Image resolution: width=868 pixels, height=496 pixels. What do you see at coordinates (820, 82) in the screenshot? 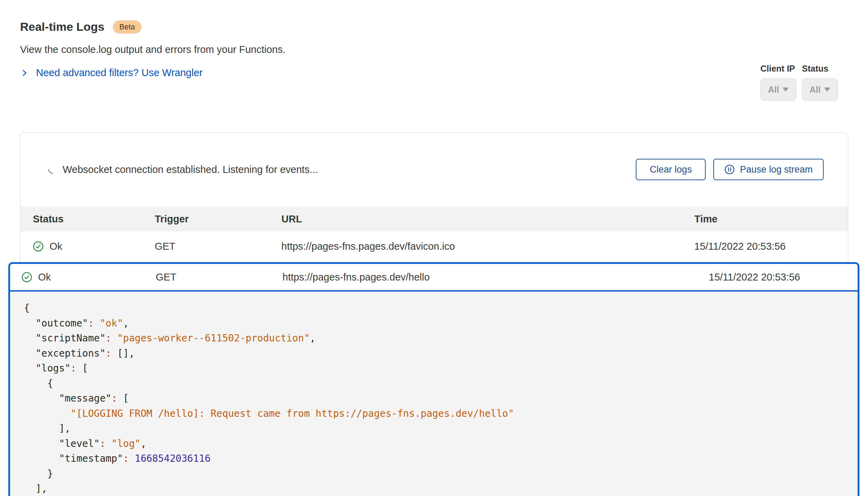
I see `status-filter: Status All` at bounding box center [820, 82].